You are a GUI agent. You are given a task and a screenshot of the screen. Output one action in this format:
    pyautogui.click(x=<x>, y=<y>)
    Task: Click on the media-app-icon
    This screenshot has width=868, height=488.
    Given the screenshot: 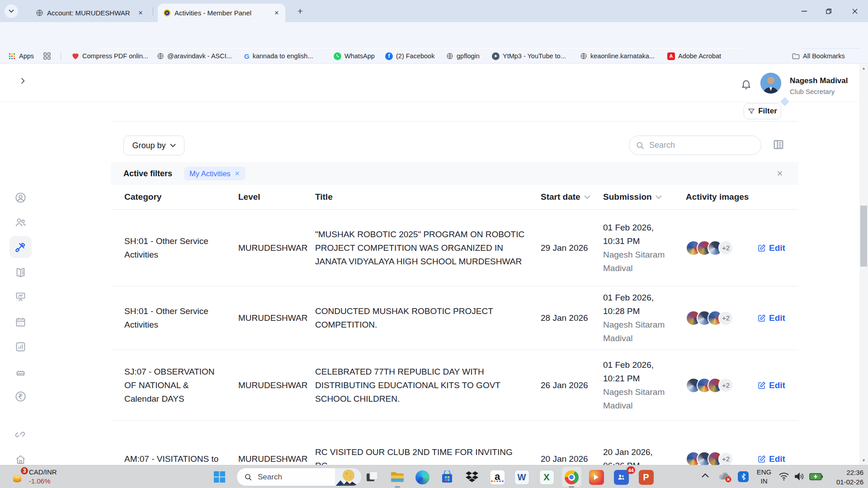 What is the action you would take?
    pyautogui.click(x=596, y=477)
    